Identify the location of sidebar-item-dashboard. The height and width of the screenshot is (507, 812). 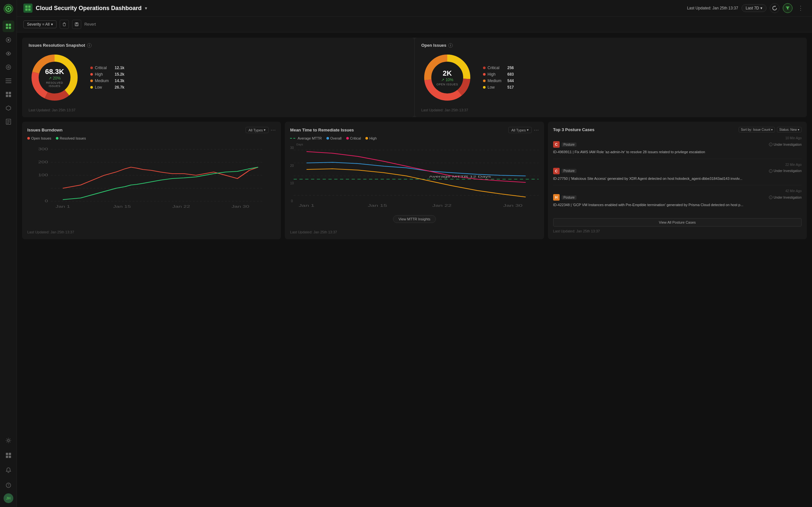
(9, 26).